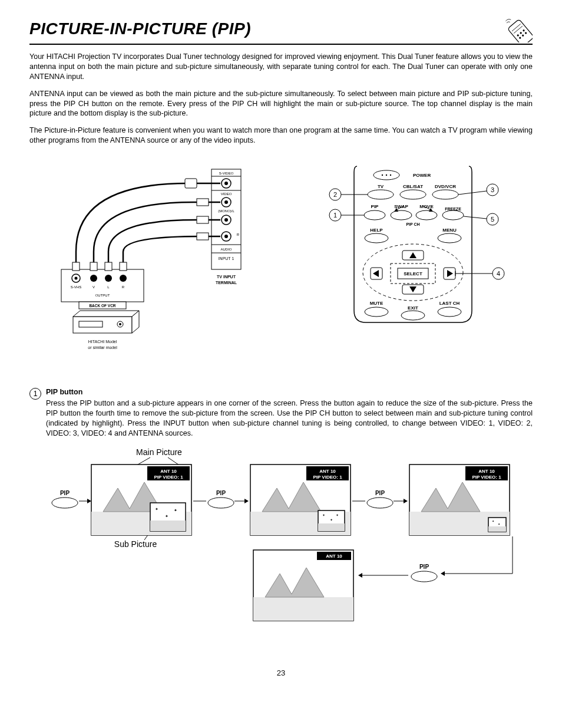 This screenshot has width=562, height=728. I want to click on svg-text: DVD/VCR, so click(445, 186).